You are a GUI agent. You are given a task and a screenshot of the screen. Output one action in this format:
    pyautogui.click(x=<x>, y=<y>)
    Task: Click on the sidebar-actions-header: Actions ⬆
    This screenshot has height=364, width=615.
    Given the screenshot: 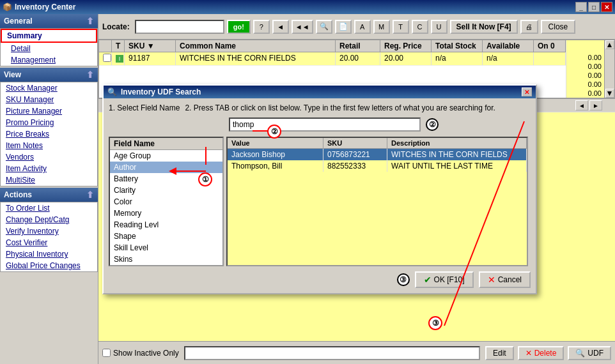 What is the action you would take?
    pyautogui.click(x=49, y=195)
    